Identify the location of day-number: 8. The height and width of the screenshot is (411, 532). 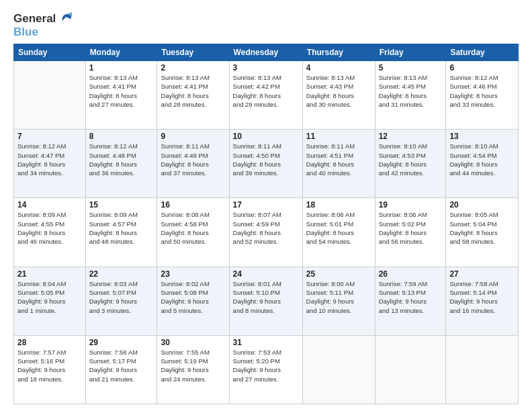
(122, 136).